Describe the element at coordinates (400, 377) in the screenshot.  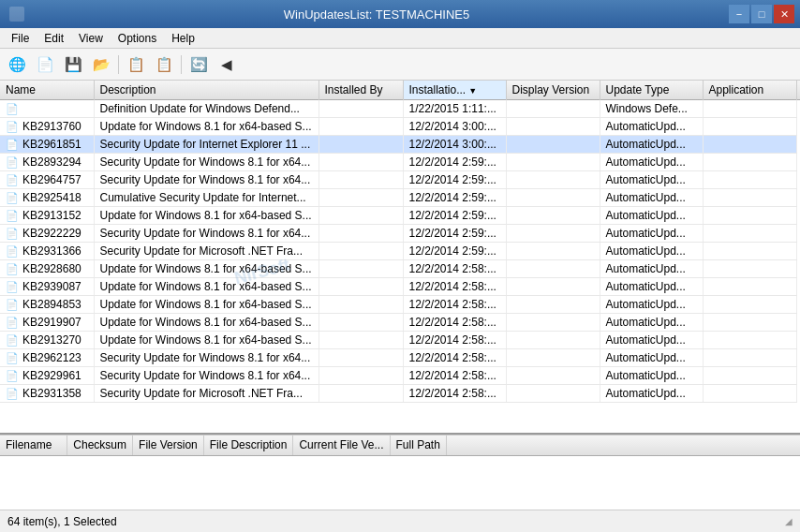
I see `table-row: 📄KB2929961Security Update for Windows 8.…` at that location.